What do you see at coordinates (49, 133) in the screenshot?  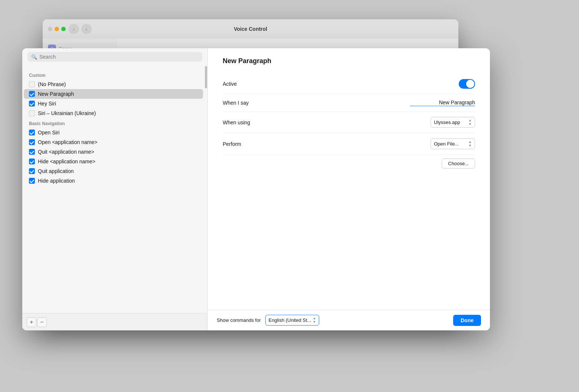 I see `item-label: Open Siri` at bounding box center [49, 133].